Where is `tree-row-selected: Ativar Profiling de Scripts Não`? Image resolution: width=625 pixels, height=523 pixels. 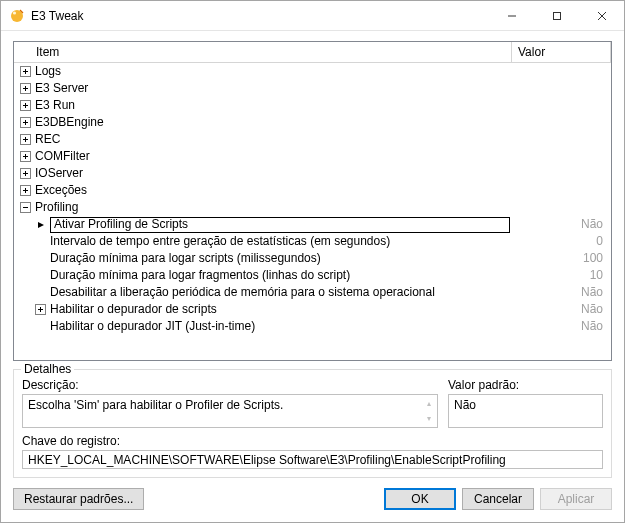
tree-row-selected: Ativar Profiling de Scripts Não is located at coordinates (312, 224).